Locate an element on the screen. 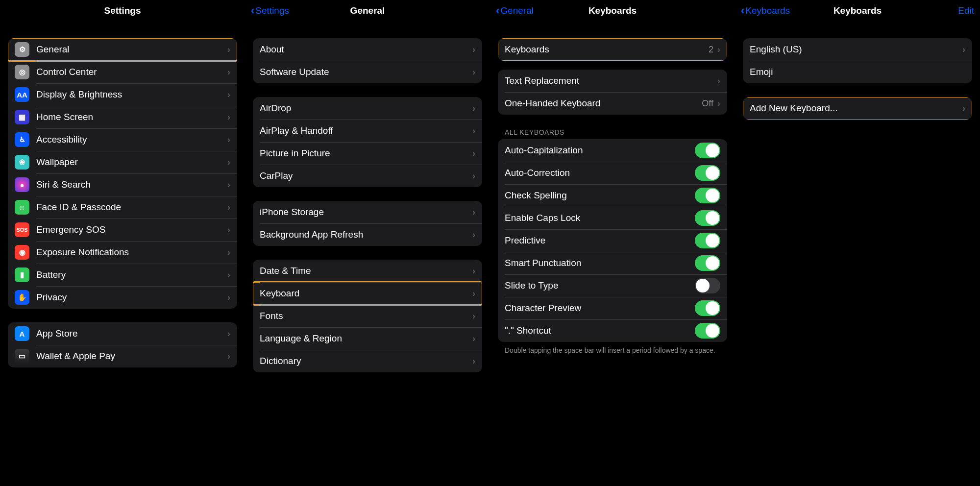  list-row: Keyboard› is located at coordinates (368, 293).